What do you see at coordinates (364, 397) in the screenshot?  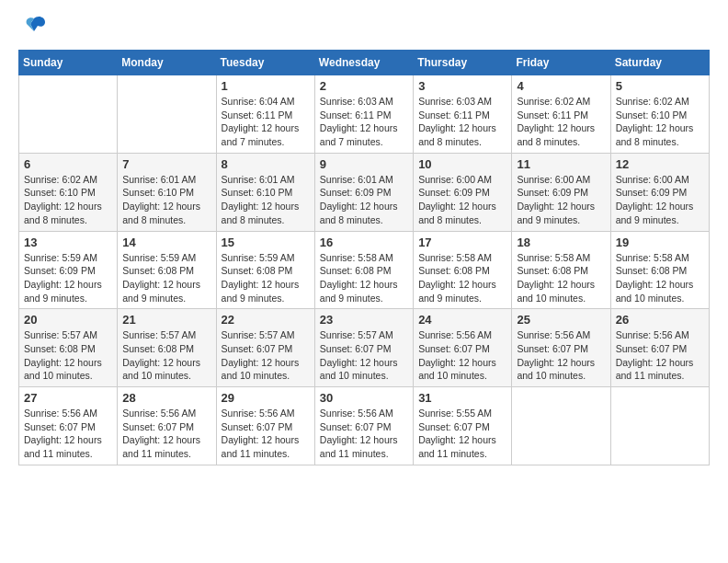 I see `day-number: 30` at bounding box center [364, 397].